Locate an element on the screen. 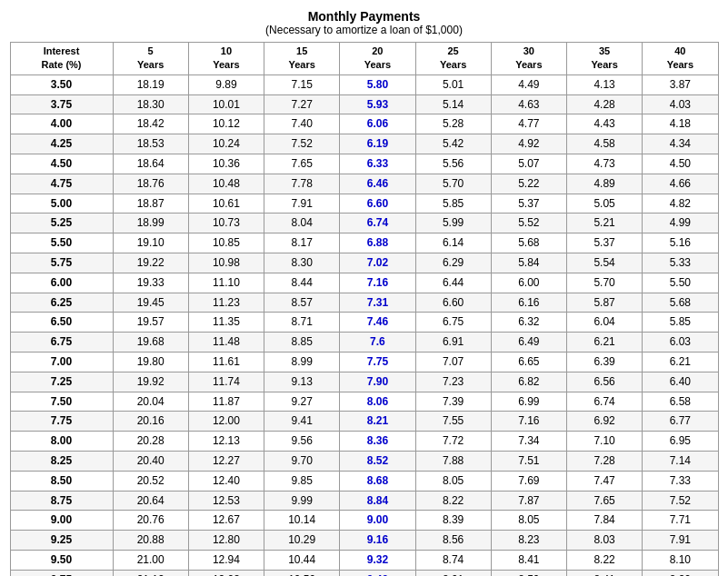 This screenshot has width=728, height=576. table-row: 3.7518.3010.017.275.935.144.634.284.03 is located at coordinates (364, 104).